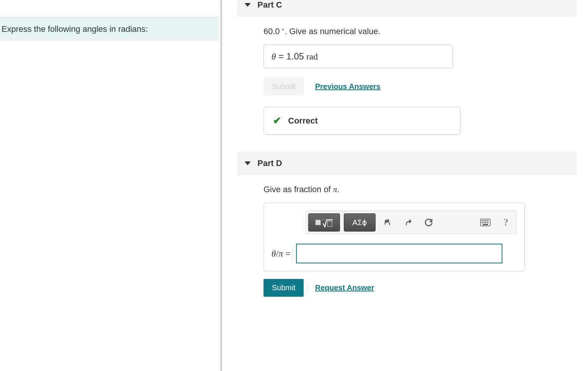 The height and width of the screenshot is (371, 588). I want to click on submit-button-disabled: Submit, so click(284, 86).